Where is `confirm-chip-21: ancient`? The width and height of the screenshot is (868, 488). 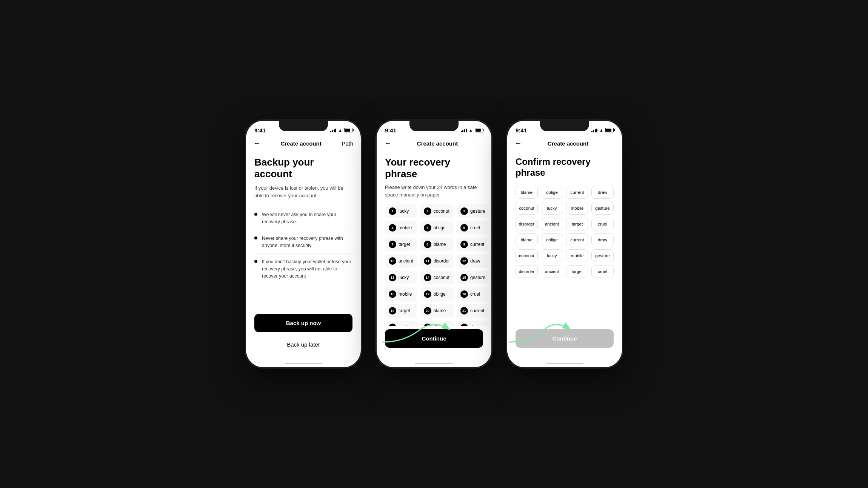 confirm-chip-21: ancient is located at coordinates (552, 272).